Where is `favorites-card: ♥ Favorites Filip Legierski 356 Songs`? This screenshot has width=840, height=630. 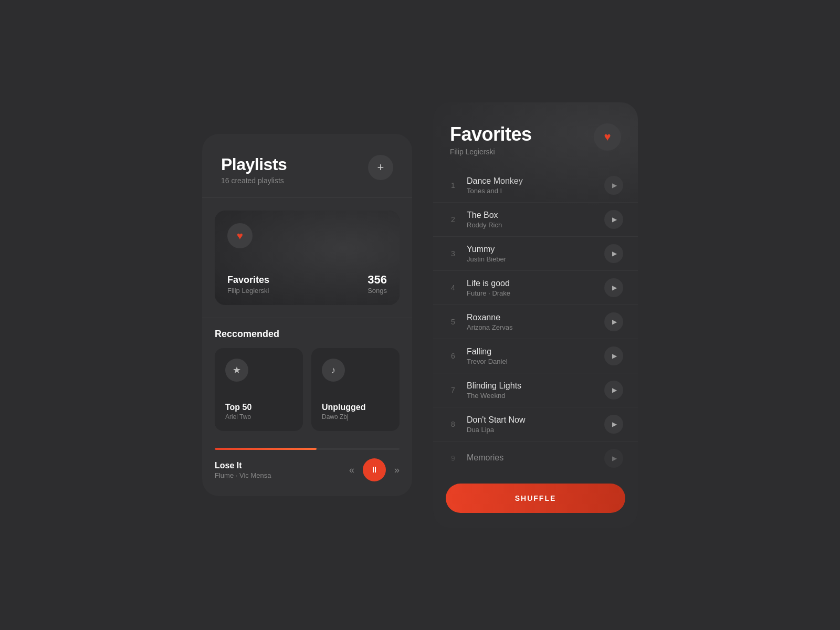 favorites-card: ♥ Favorites Filip Legierski 356 Songs is located at coordinates (307, 258).